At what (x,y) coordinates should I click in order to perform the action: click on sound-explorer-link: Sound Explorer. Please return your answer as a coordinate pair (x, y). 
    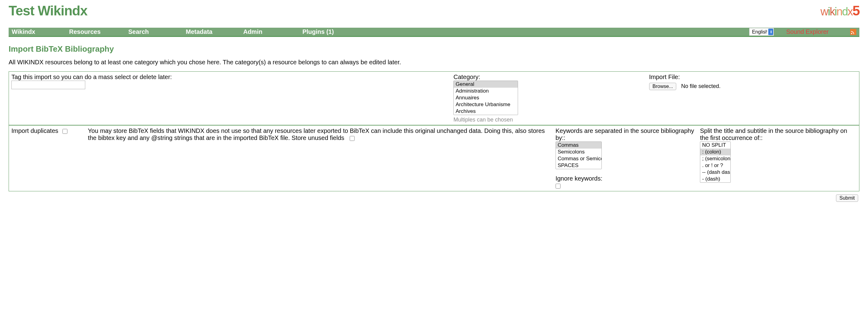
    Looking at the image, I should click on (807, 32).